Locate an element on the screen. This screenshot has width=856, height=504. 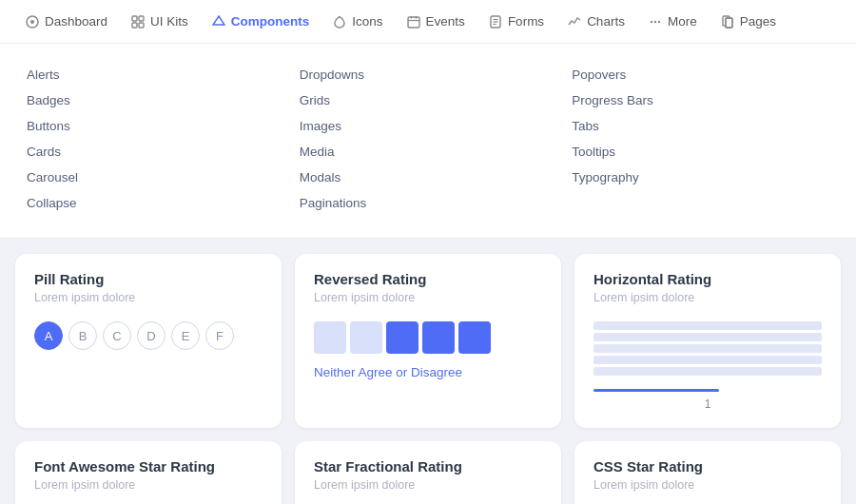
pill-c: C is located at coordinates (117, 336).